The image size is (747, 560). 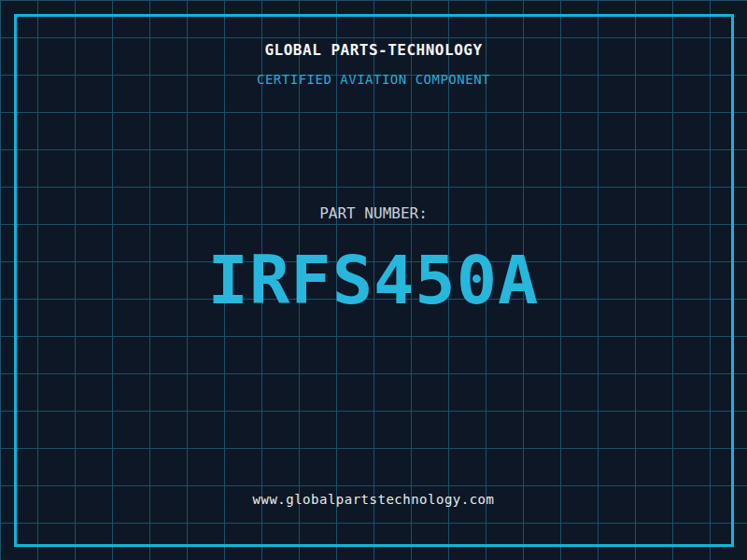 What do you see at coordinates (374, 280) in the screenshot?
I see `part-number-value: IRFS450A` at bounding box center [374, 280].